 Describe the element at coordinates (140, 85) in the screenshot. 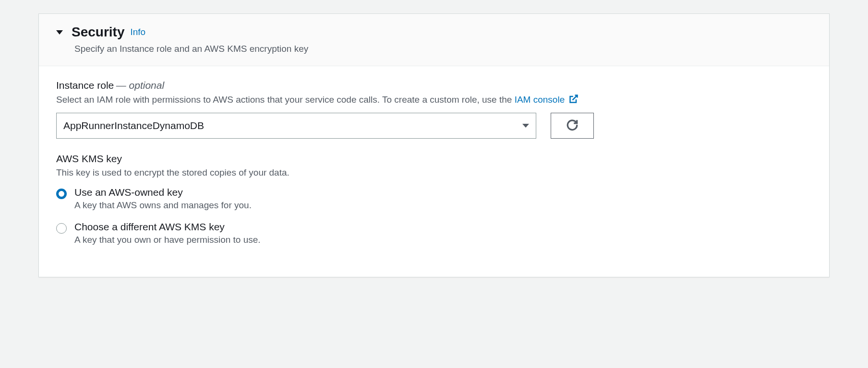

I see `instance-role-optional: — optional` at that location.